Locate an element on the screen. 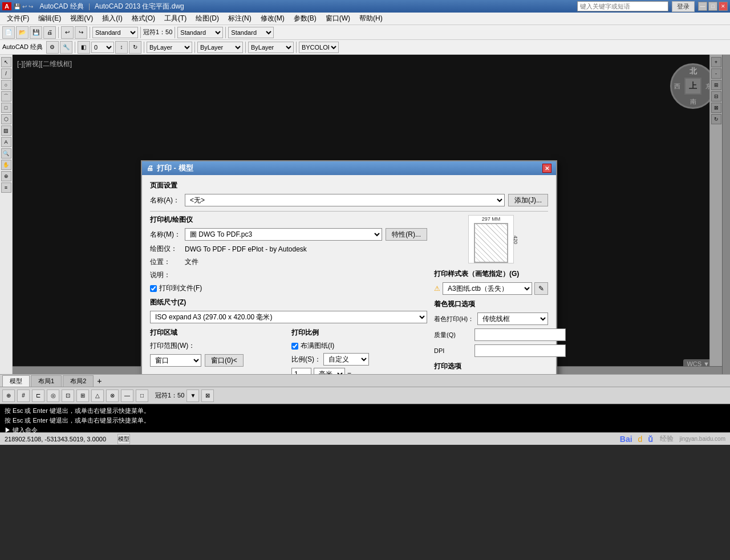  menu-view: 视图(V) is located at coordinates (82, 18).